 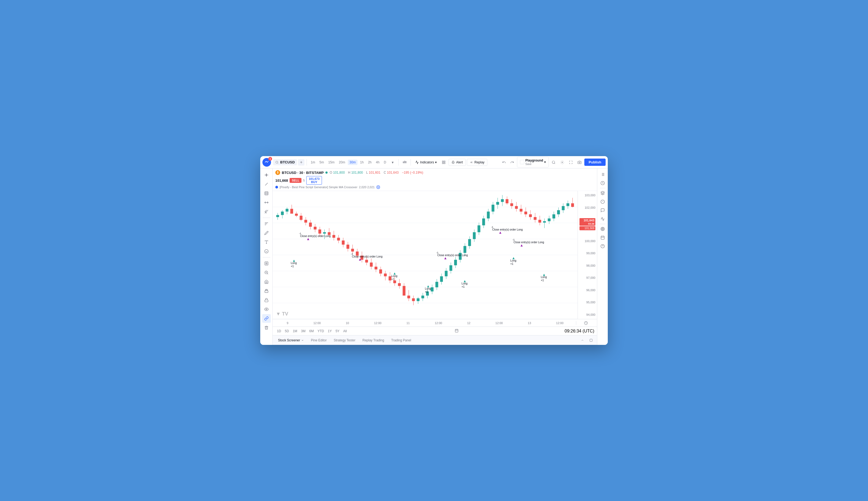 I want to click on tf-5y-button: 5Y, so click(x=338, y=331).